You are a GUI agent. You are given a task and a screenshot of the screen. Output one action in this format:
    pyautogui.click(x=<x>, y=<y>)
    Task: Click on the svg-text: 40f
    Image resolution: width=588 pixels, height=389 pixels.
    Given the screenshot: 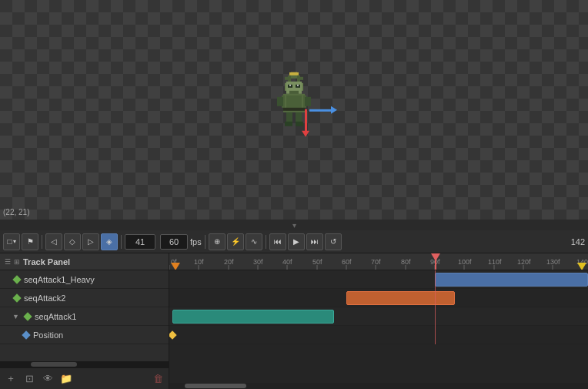 What is the action you would take?
    pyautogui.click(x=288, y=262)
    